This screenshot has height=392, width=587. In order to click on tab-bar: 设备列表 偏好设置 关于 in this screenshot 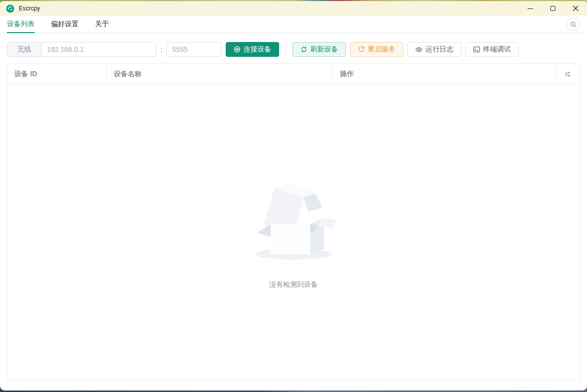, I will do `click(294, 25)`.